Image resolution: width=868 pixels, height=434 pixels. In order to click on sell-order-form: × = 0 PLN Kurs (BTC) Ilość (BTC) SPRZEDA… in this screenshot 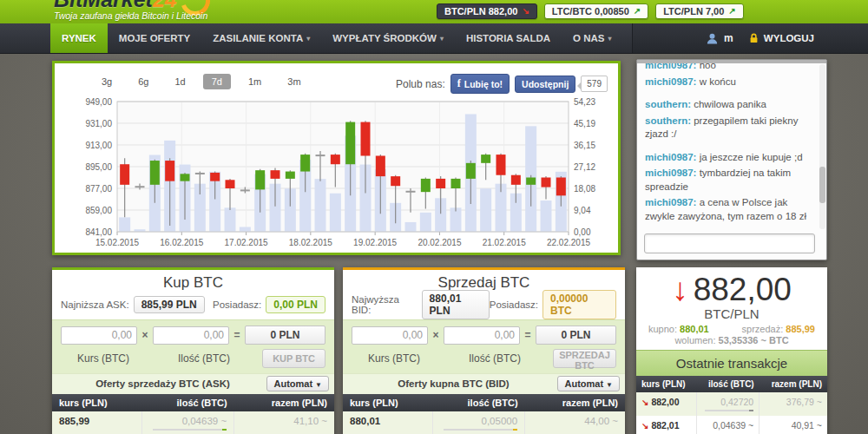, I will do `click(484, 346)`.